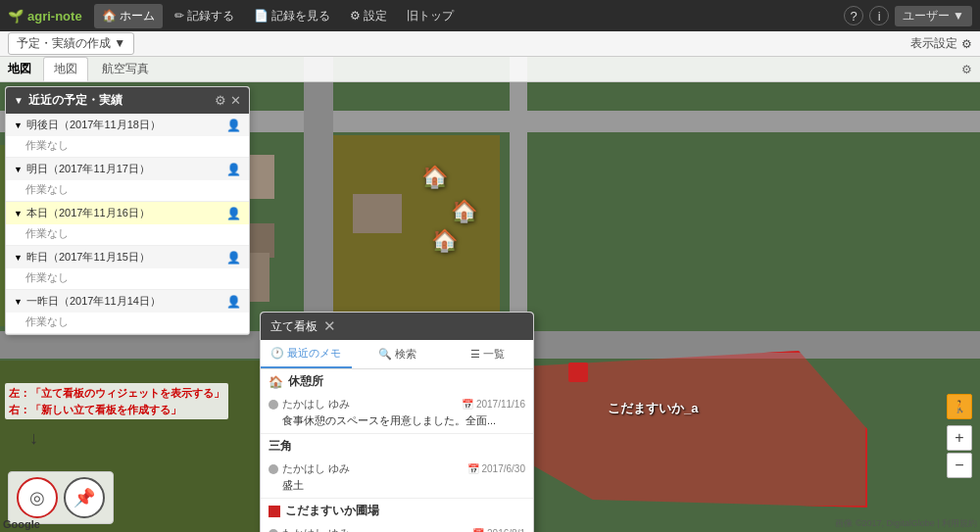  Describe the element at coordinates (18, 125) in the screenshot. I see `collapse-icon-0: ▼` at that location.